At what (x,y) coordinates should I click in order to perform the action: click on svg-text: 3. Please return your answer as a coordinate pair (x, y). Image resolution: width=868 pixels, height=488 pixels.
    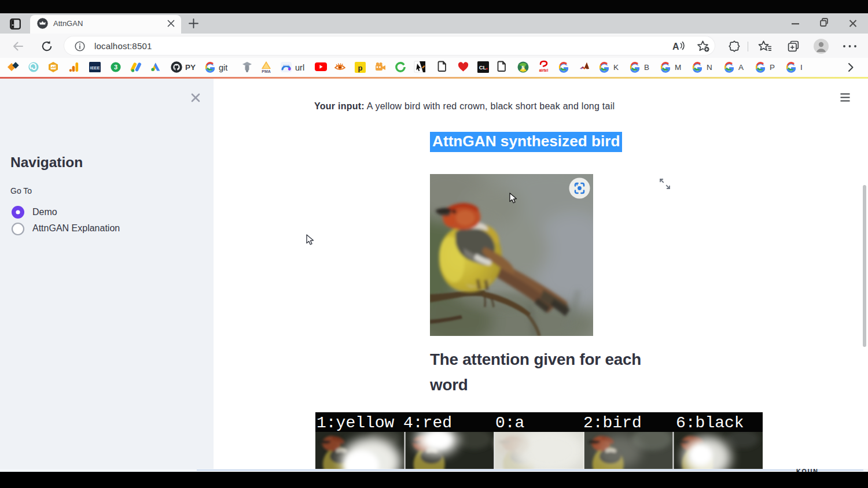
    Looking at the image, I should click on (116, 67).